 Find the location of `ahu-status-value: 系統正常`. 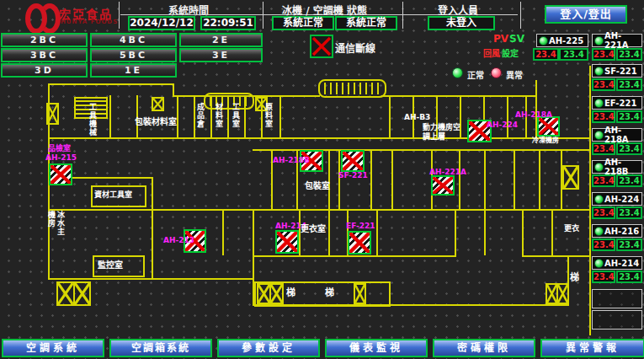

ahu-status-value: 系統正常 is located at coordinates (366, 24).